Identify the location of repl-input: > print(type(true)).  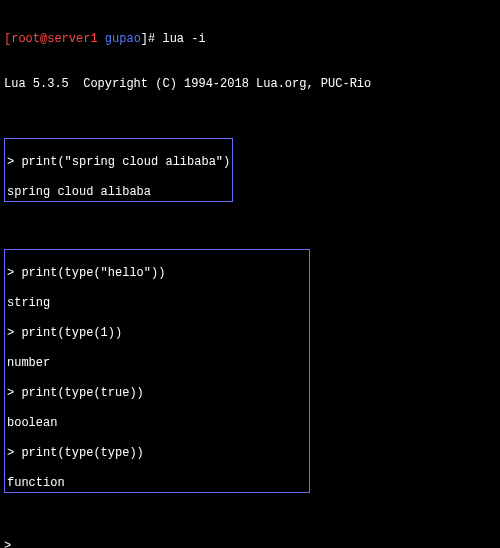
(157, 394).